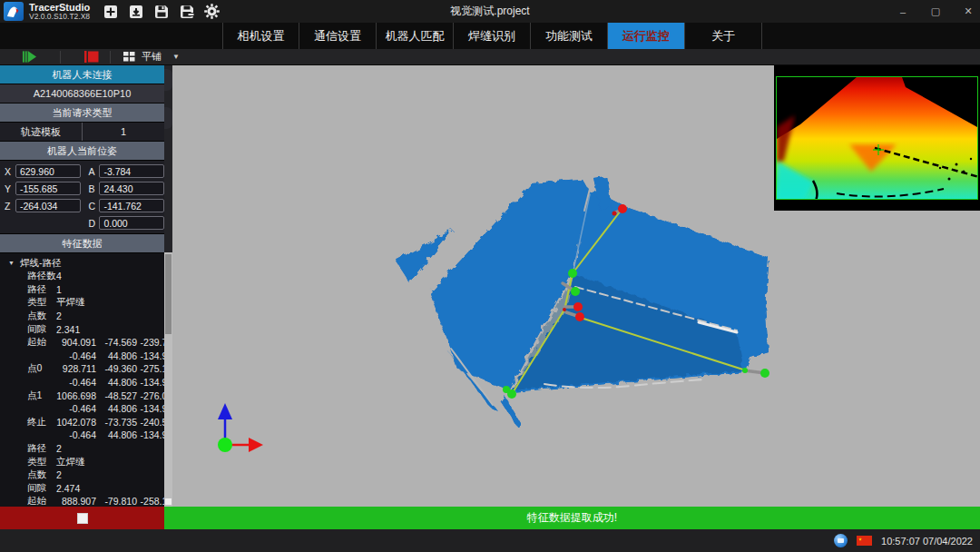 The height and width of the screenshot is (552, 980). Describe the element at coordinates (570, 36) in the screenshot. I see `tab-4: 功能测试` at that location.